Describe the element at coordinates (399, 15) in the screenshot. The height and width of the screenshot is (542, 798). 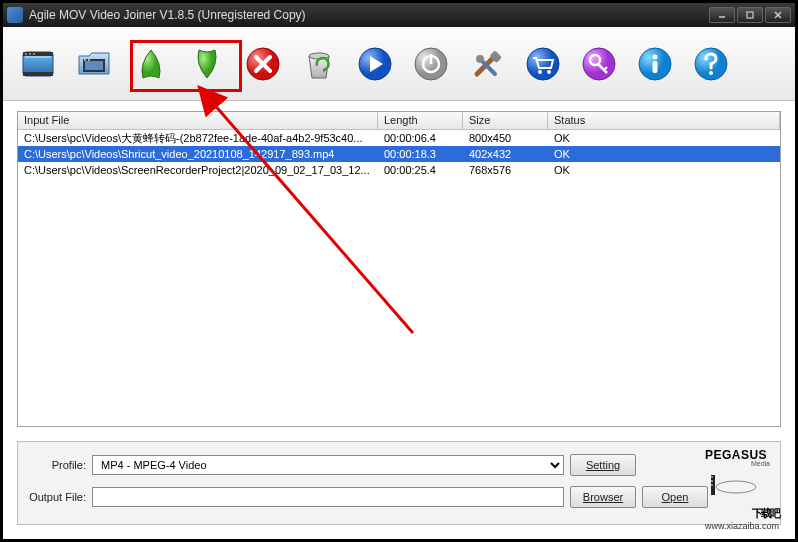
I see `title-bar: Agile MOV Video Joiner V1.8.5 (Unregiste…` at that location.